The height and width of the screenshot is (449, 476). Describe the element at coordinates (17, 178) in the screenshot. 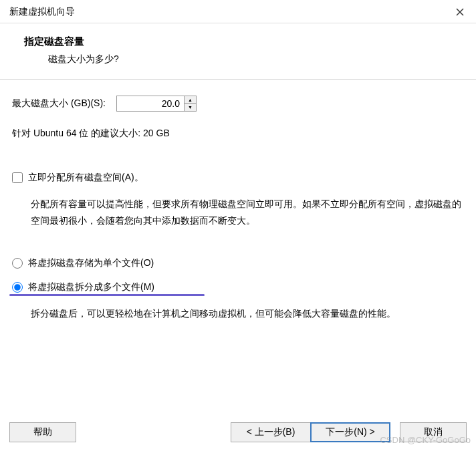

I see `allocate-now-checkbox` at that location.